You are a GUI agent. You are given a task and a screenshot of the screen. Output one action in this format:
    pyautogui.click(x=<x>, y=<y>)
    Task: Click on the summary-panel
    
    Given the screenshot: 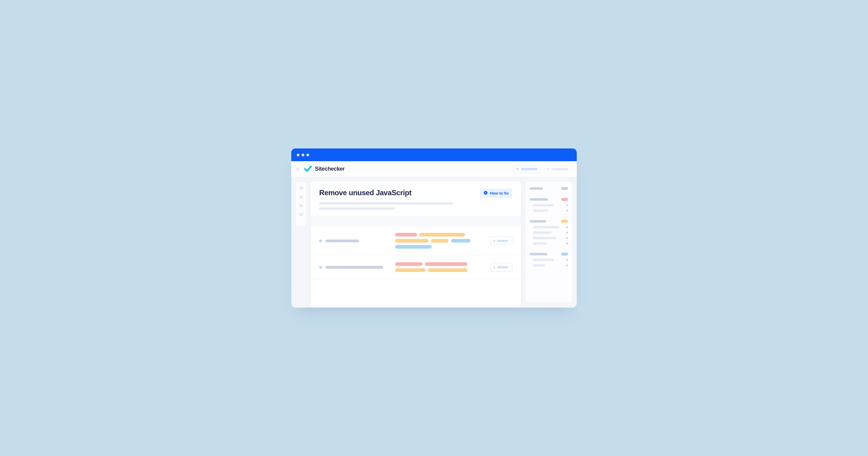 What is the action you would take?
    pyautogui.click(x=549, y=242)
    